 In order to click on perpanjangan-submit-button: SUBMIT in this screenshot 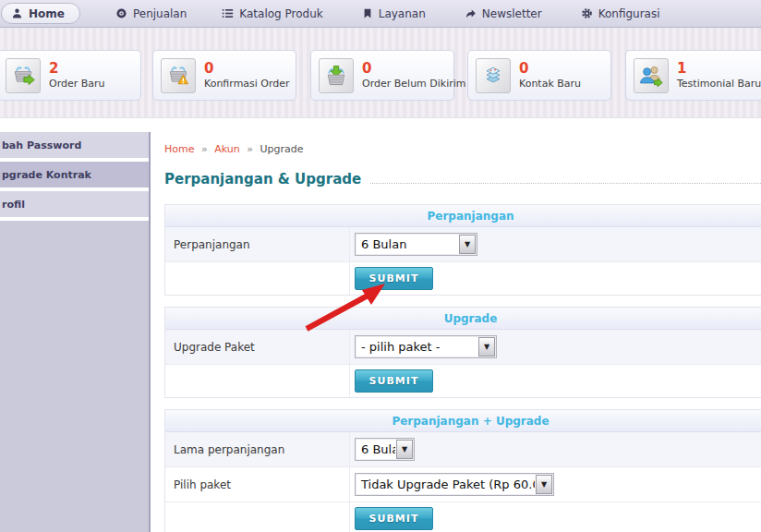, I will do `click(393, 279)`.